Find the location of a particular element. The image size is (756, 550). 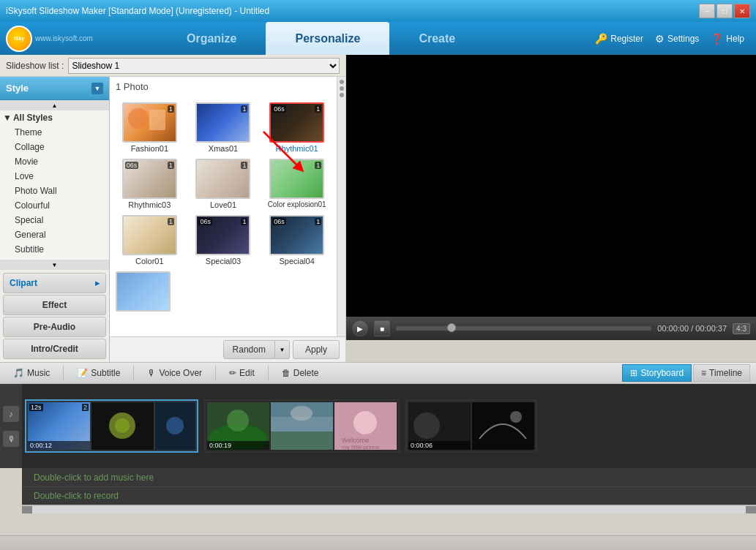

progress-bar is located at coordinates (524, 328).